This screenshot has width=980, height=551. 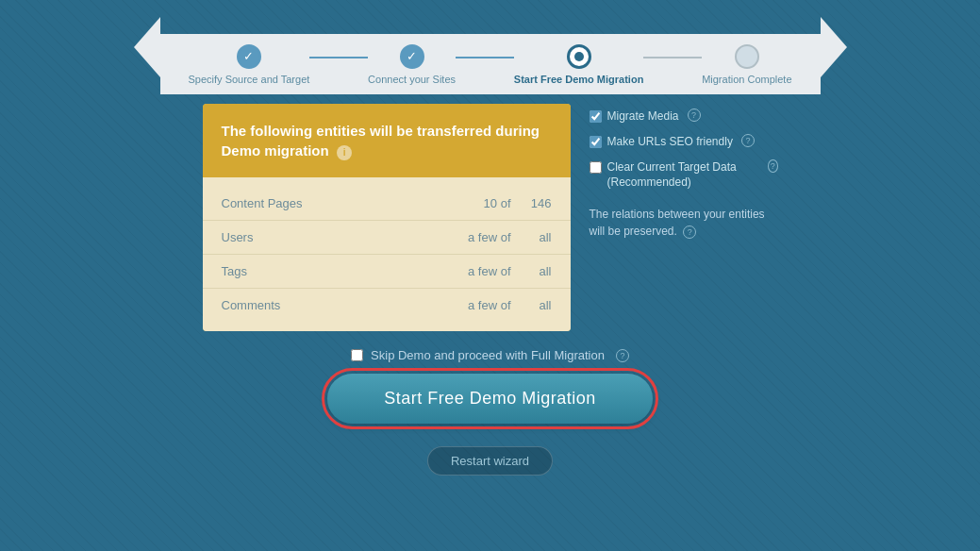 What do you see at coordinates (579, 57) in the screenshot?
I see `step-circle-demo` at bounding box center [579, 57].